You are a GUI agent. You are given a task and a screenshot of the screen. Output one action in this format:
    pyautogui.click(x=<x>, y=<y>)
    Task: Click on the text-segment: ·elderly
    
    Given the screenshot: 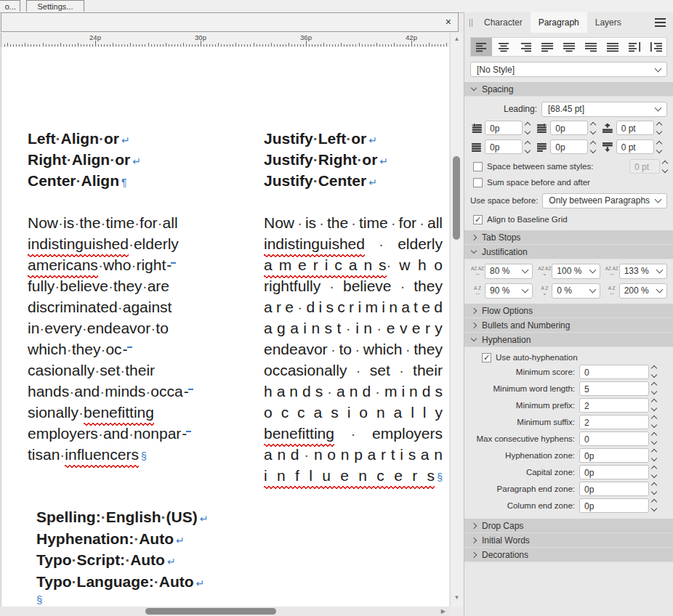 What is the action you would take?
    pyautogui.click(x=154, y=244)
    